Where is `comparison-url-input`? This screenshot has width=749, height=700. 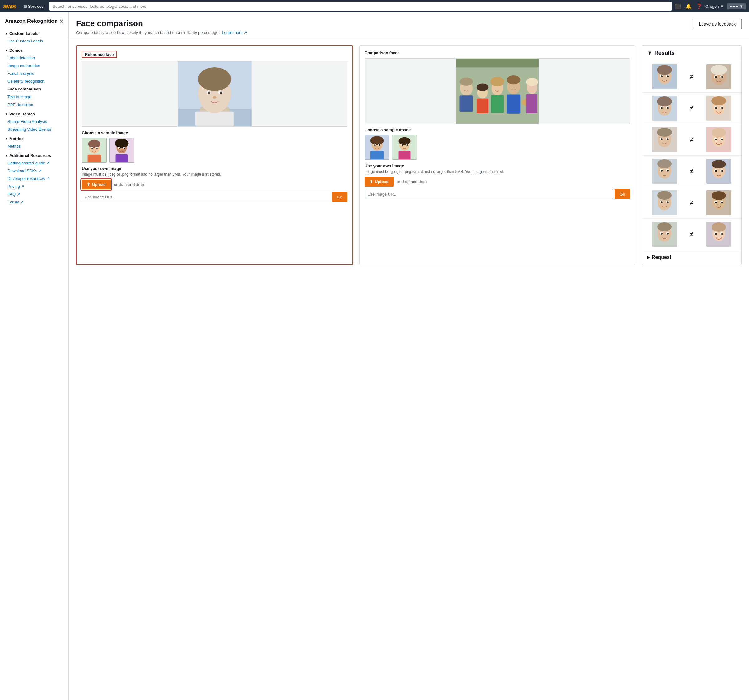 comparison-url-input is located at coordinates (489, 194).